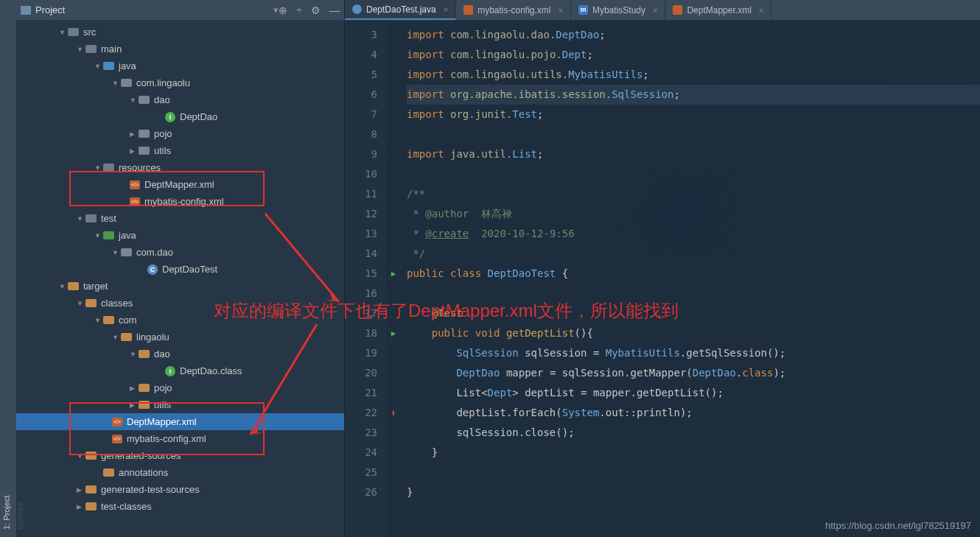 This screenshot has width=980, height=537. I want to click on project-title: Project, so click(153, 10).